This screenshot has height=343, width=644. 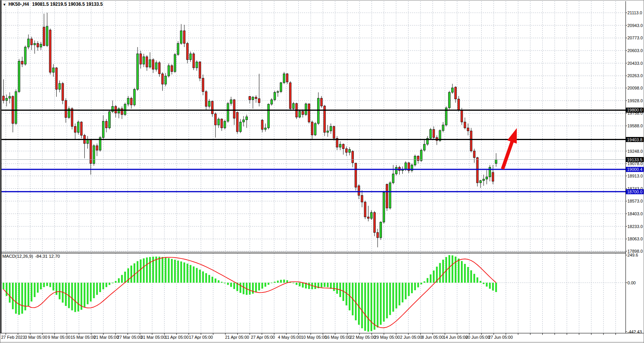 What do you see at coordinates (53, 4) in the screenshot?
I see `chart-title-overlay: ▼HK50-,H419081.5 19219.5 19036.5 19133.5` at bounding box center [53, 4].